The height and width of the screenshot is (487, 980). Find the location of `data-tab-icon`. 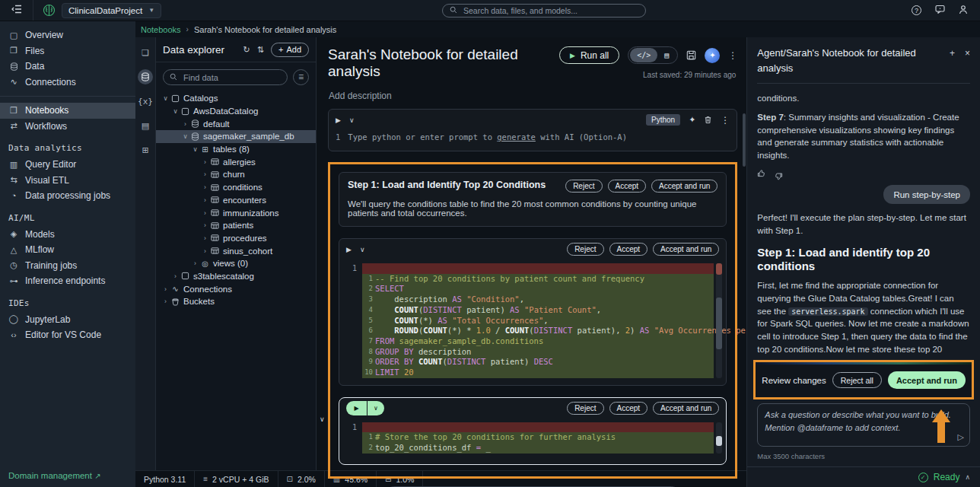

data-tab-icon is located at coordinates (145, 77).